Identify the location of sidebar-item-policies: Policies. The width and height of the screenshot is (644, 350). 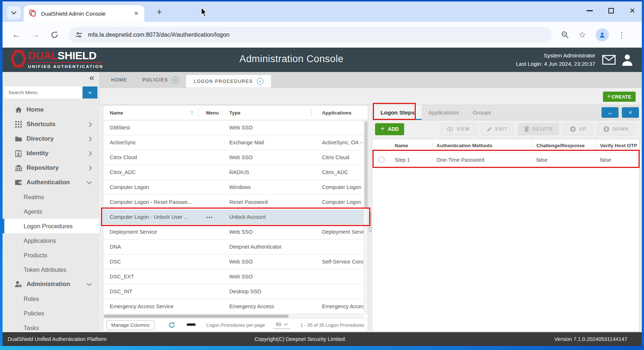
(51, 313).